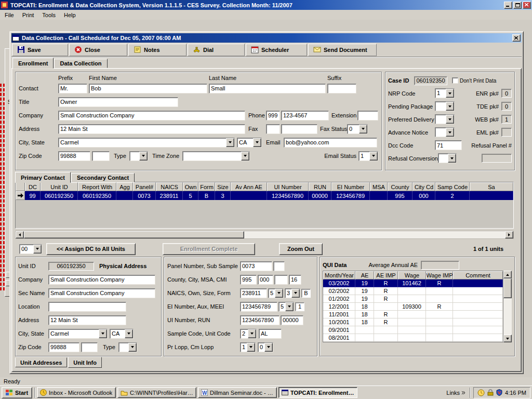 The height and width of the screenshot is (399, 532). I want to click on dial-button: Dial, so click(216, 50).